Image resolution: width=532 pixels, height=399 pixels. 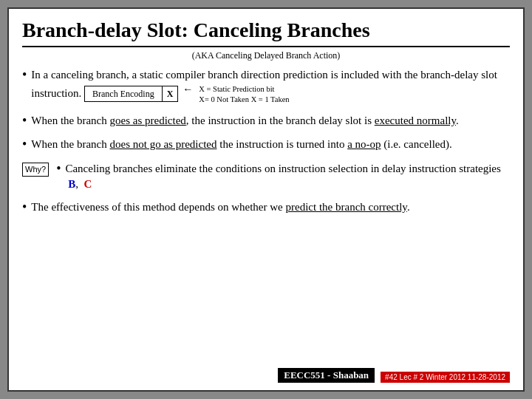 What do you see at coordinates (270, 207) in the screenshot?
I see `bullet-text-5: The effectiveness of this method depends…` at bounding box center [270, 207].